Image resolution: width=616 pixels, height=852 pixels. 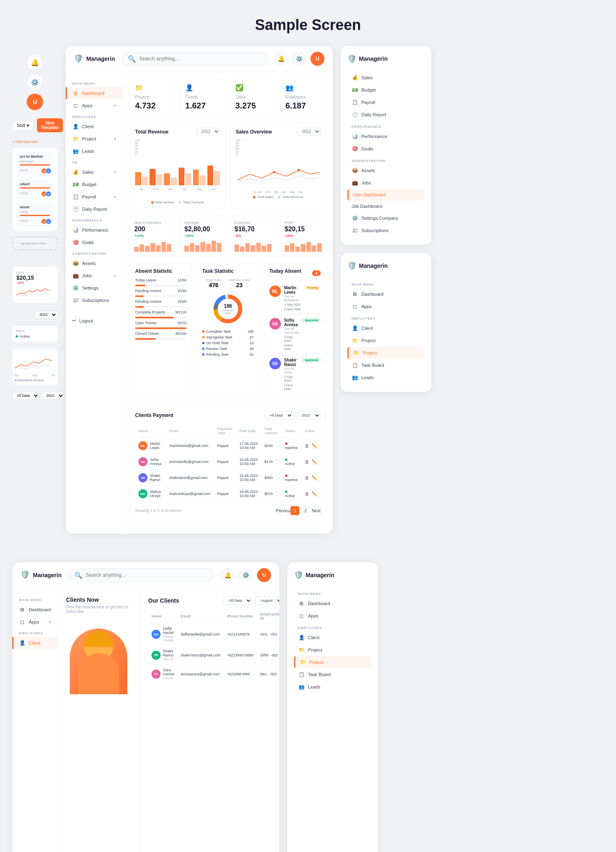 What do you see at coordinates (386, 328) in the screenshot?
I see `right-nav-client: 👤 Client` at bounding box center [386, 328].